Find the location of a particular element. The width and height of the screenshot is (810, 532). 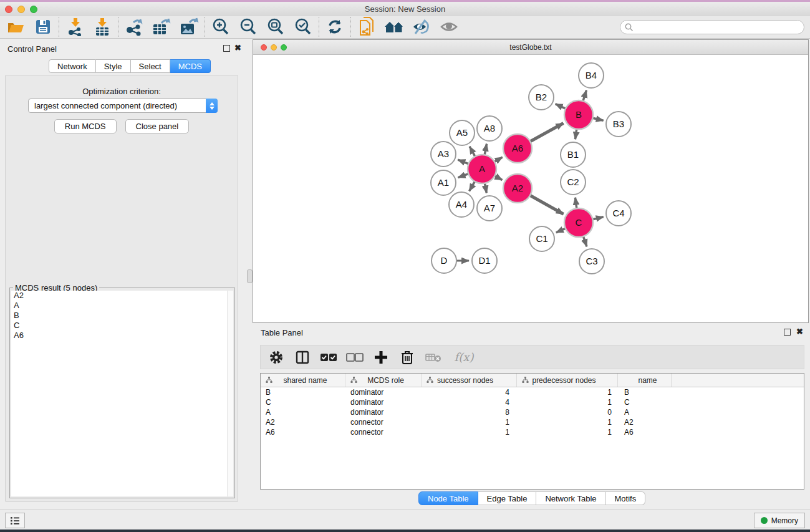

select-all-button is located at coordinates (329, 357).